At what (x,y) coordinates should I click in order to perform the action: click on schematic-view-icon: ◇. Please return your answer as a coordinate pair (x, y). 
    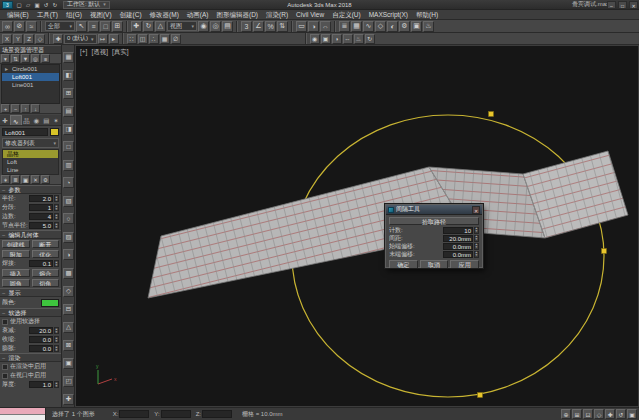
    Looking at the image, I should click on (380, 26).